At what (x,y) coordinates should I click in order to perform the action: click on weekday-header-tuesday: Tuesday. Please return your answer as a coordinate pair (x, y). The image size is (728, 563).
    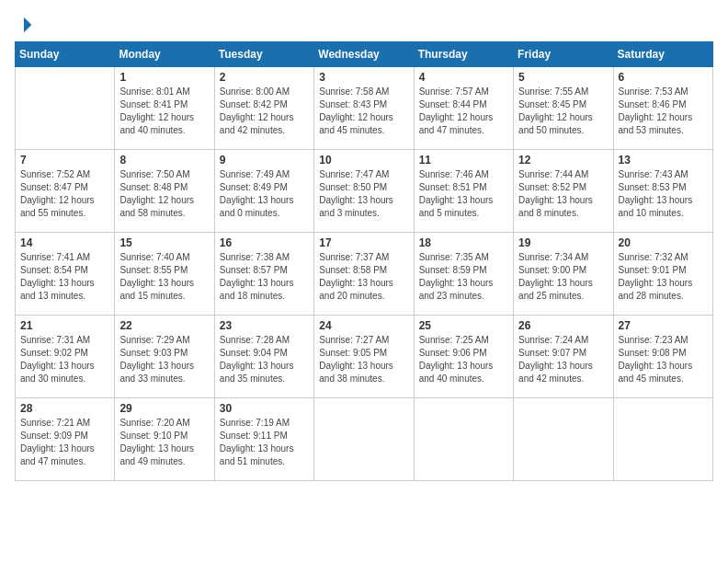
    Looking at the image, I should click on (264, 55).